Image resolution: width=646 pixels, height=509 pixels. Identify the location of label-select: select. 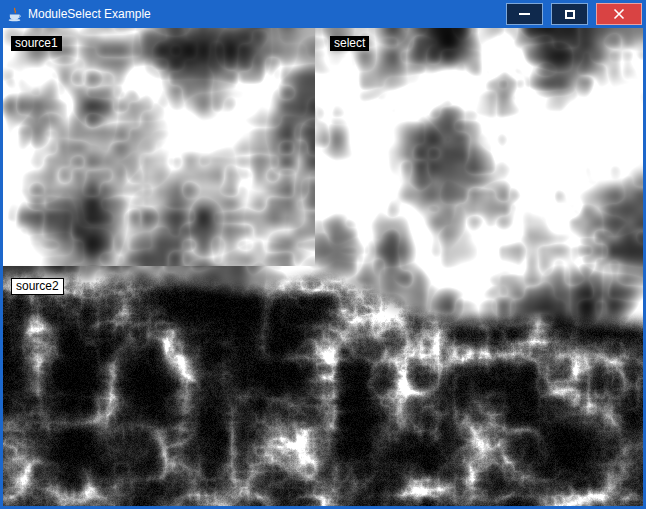
(350, 44).